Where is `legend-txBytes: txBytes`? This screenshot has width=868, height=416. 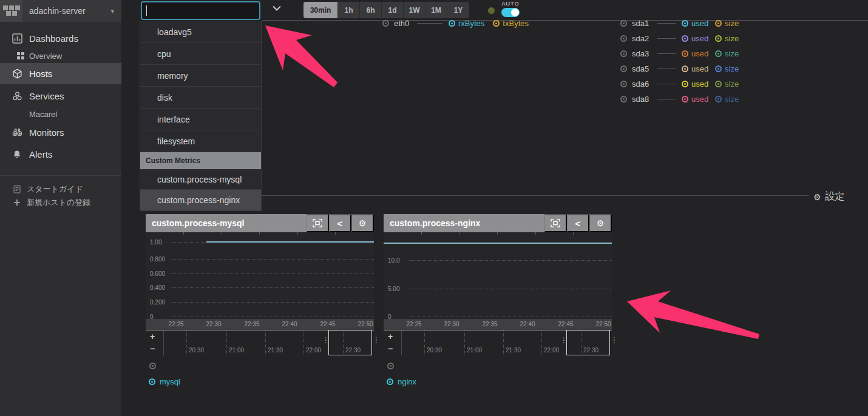
legend-txBytes: txBytes is located at coordinates (511, 23).